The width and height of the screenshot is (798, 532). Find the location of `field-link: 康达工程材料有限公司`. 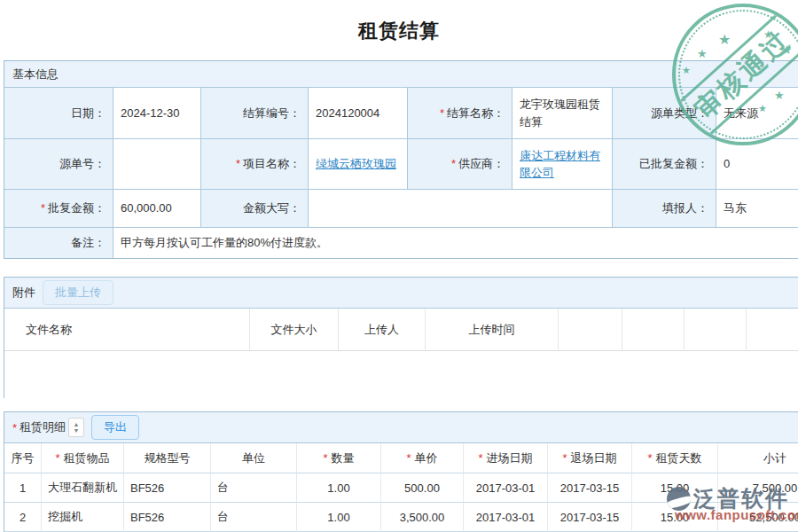

field-link: 康达工程材料有限公司 is located at coordinates (562, 165).